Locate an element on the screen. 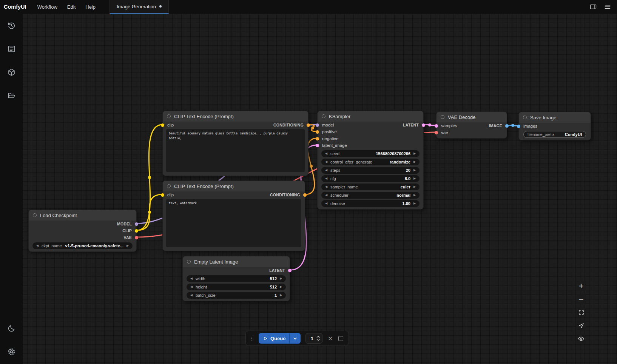 The height and width of the screenshot is (364, 617). output-port-vae is located at coordinates (137, 238).